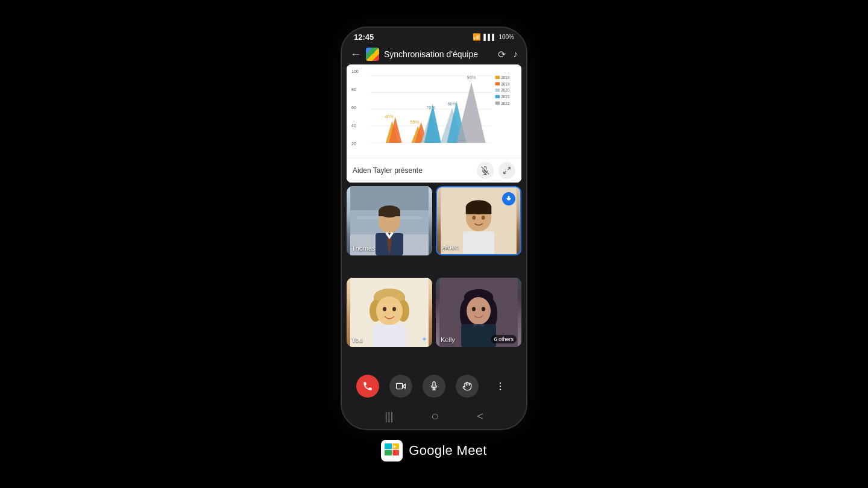 The image size is (868, 488). Describe the element at coordinates (368, 386) in the screenshot. I see `end-call-button` at that location.